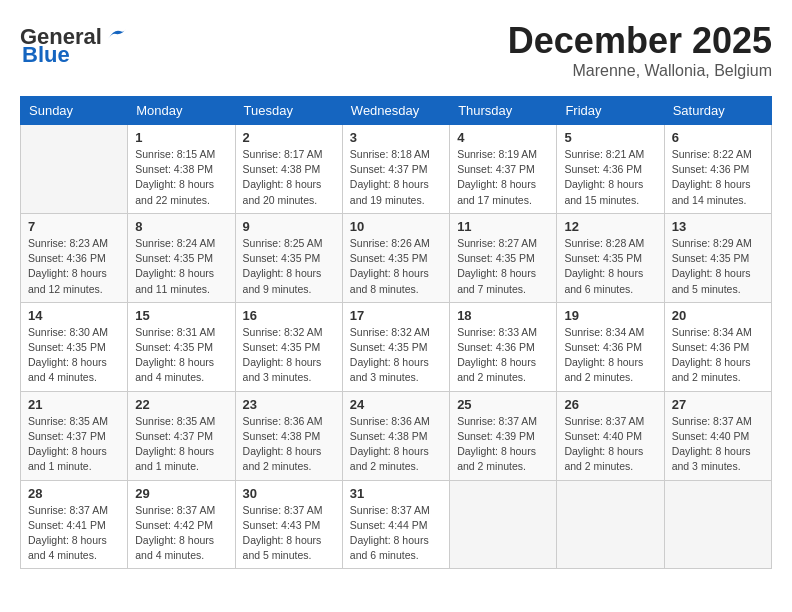 This screenshot has height=612, width=792. What do you see at coordinates (181, 178) in the screenshot?
I see `day-info: Sunrise: 8:15 AMSunset: 4:38 PMDaylight:…` at bounding box center [181, 178].